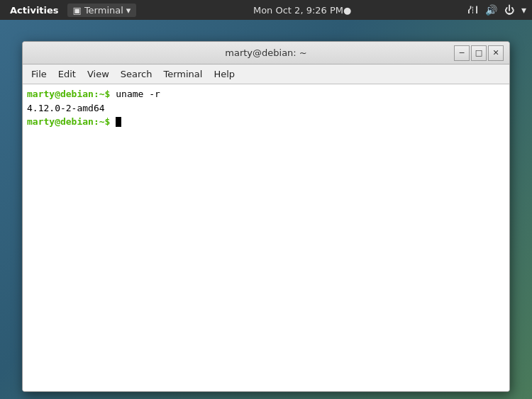 This screenshot has height=399, width=532. I want to click on menu-file: File, so click(39, 74).